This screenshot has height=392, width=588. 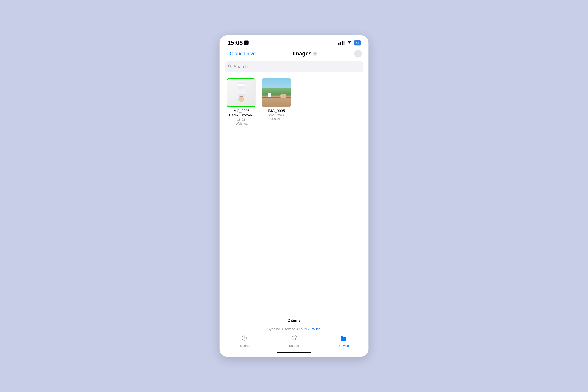 What do you see at coordinates (244, 346) in the screenshot?
I see `tab-recents-label: Recents` at bounding box center [244, 346].